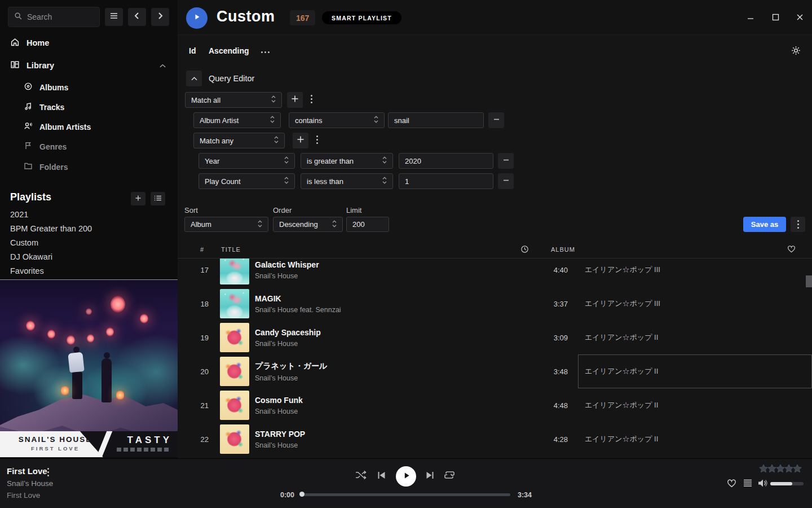  What do you see at coordinates (495, 338) in the screenshot?
I see `track-row: 19 Candy SpaceshipSnail’s House 3:09 エイリ…` at bounding box center [495, 338].